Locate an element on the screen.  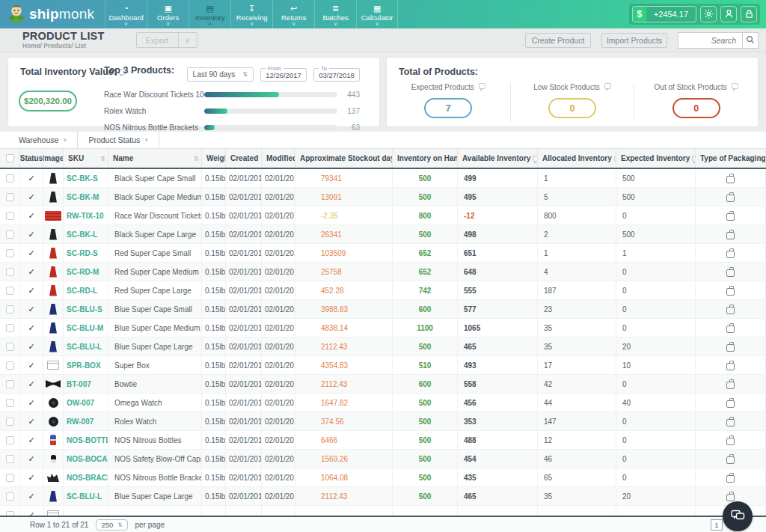
brand-logo: shipmonk is located at coordinates (52, 14).